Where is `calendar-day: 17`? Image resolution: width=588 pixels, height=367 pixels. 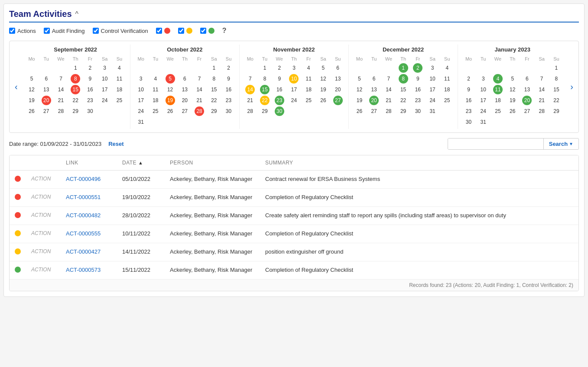 calendar-day: 17 is located at coordinates (294, 90).